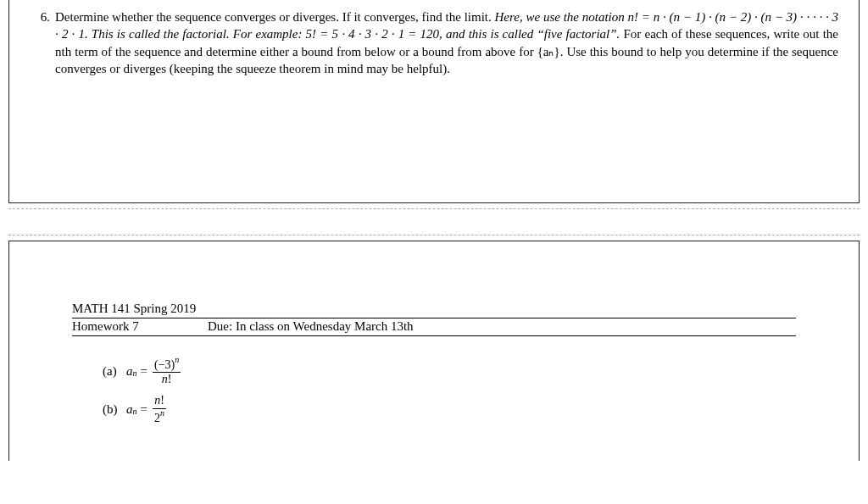  Describe the element at coordinates (140, 327) in the screenshot. I see `hw-label: Homework 7` at that location.